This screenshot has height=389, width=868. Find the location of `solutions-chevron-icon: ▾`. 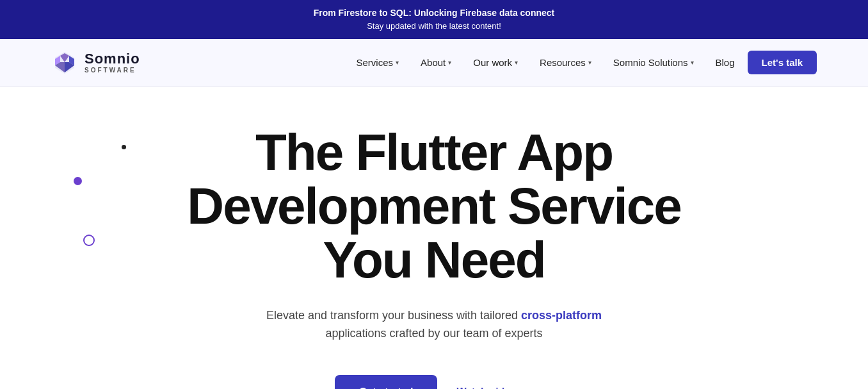

solutions-chevron-icon: ▾ is located at coordinates (693, 63).